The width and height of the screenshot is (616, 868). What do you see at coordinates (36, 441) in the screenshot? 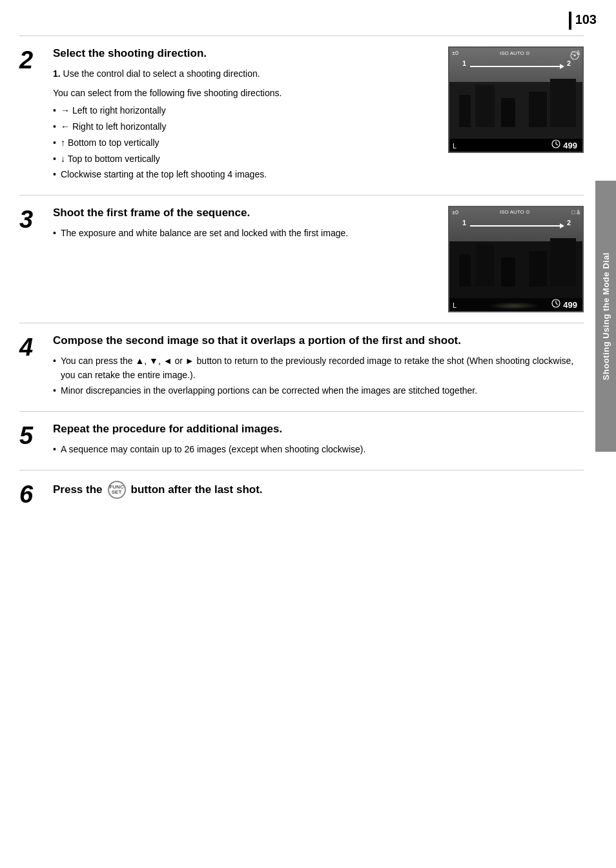
I see `step-5-number: 5` at bounding box center [36, 441].